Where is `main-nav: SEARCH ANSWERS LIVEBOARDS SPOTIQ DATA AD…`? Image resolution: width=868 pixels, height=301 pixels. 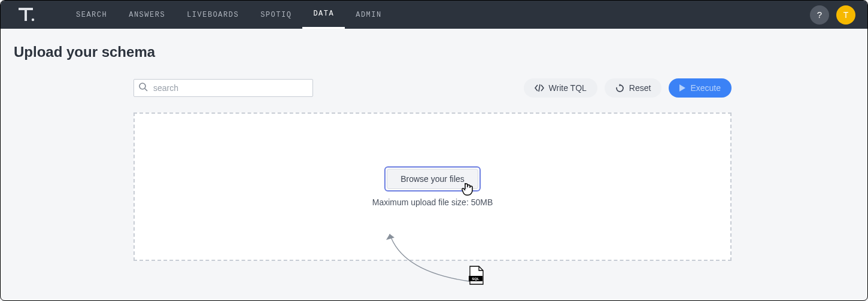 main-nav: SEARCH ANSWERS LIVEBOARDS SPOTIQ DATA AD… is located at coordinates (229, 14).